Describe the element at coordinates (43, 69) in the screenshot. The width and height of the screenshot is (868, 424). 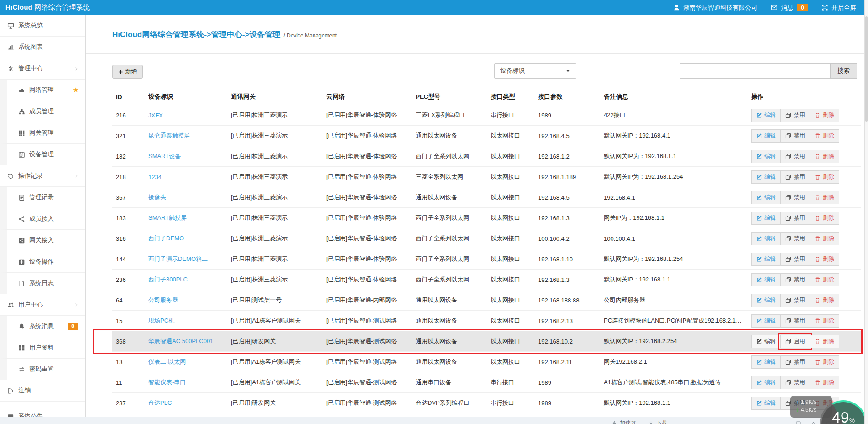
I see `sidebar-item-management-center: 管理中心` at that location.